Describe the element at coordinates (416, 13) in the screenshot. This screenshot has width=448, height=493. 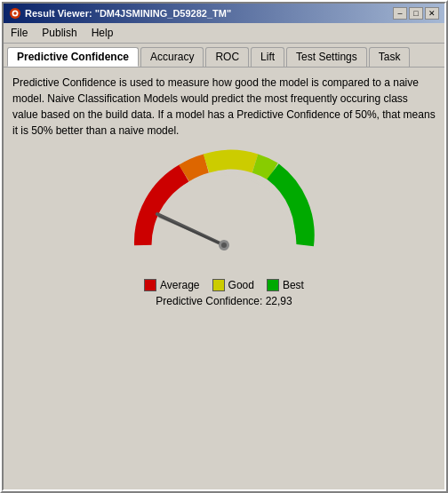
I see `maximize-button: □` at that location.